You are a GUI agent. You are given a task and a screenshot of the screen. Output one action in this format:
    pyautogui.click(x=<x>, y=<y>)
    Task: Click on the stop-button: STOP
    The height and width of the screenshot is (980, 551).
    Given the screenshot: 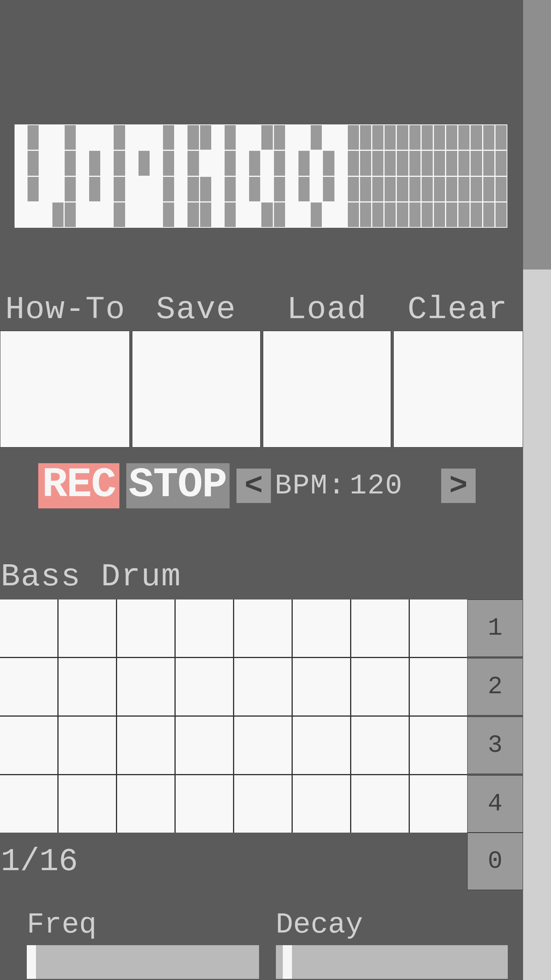 What is the action you would take?
    pyautogui.click(x=178, y=486)
    